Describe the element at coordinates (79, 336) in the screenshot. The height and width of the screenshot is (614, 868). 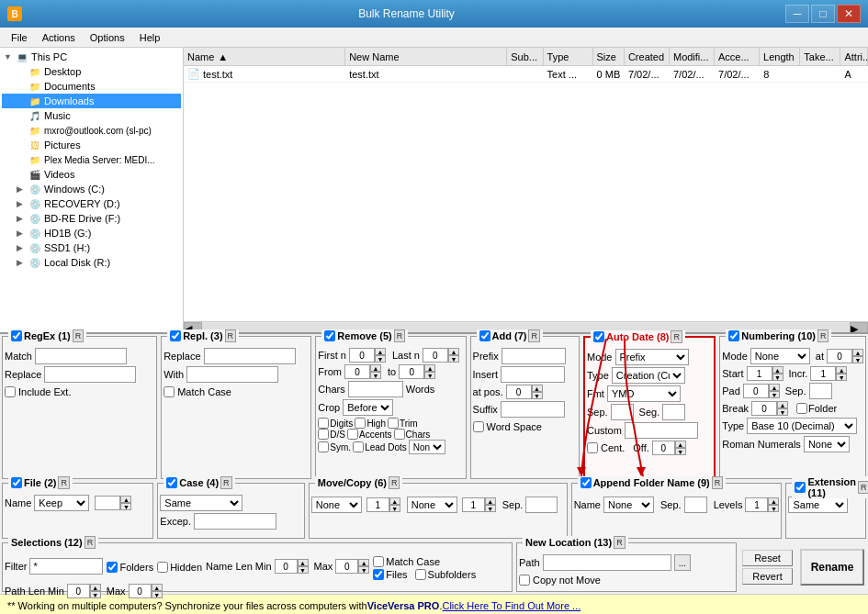
I see `regex-r-btn: R` at that location.